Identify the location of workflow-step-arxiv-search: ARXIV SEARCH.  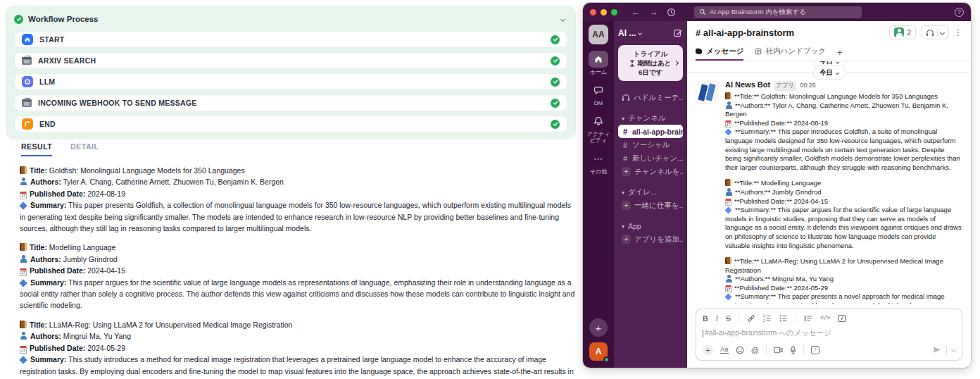
(291, 61).